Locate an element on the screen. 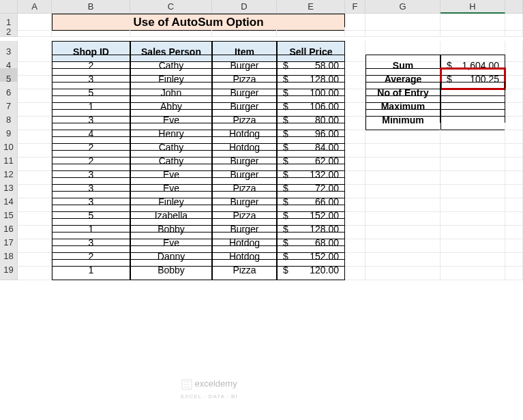  col-header-A: A is located at coordinates (35, 7).